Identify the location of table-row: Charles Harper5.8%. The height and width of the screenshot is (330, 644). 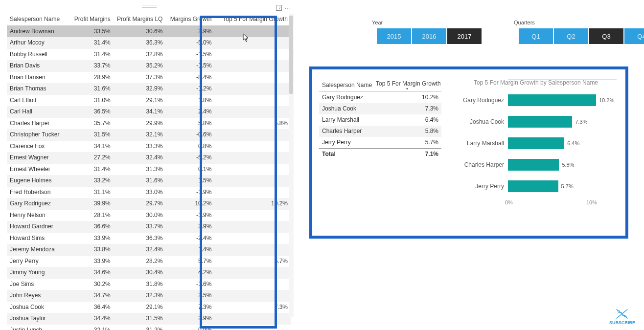
(380, 131).